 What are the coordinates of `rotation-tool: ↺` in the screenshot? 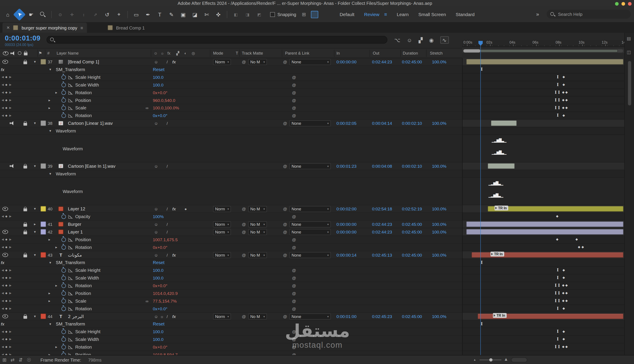 It's located at (107, 14).